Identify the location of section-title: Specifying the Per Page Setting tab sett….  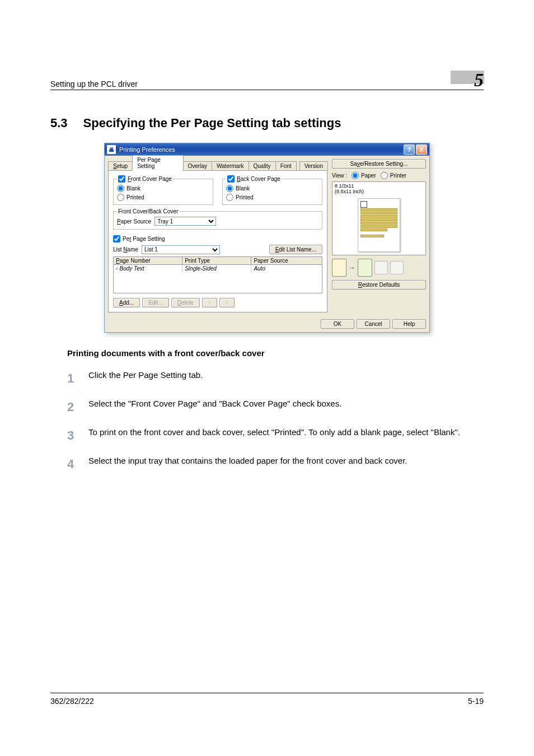
(213, 123).